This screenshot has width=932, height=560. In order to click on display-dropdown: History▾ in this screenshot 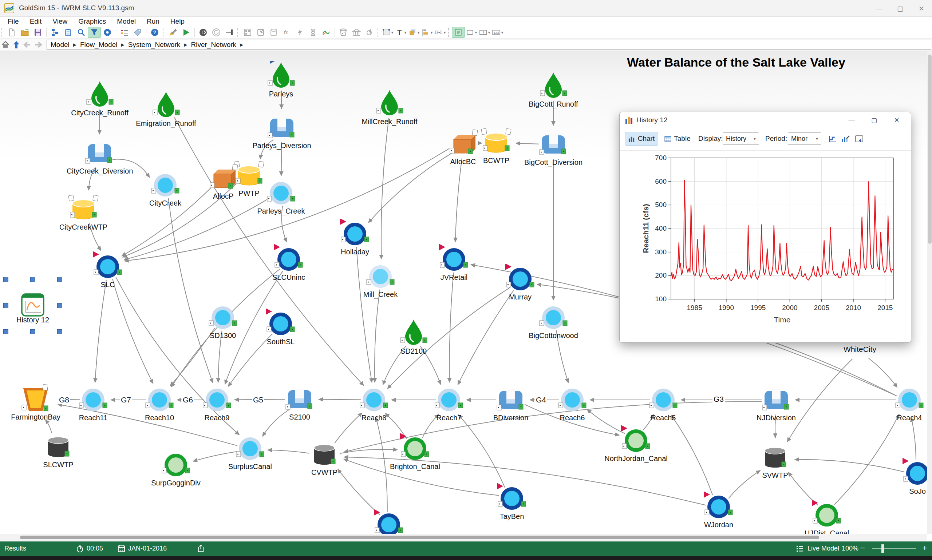, I will do `click(741, 139)`.